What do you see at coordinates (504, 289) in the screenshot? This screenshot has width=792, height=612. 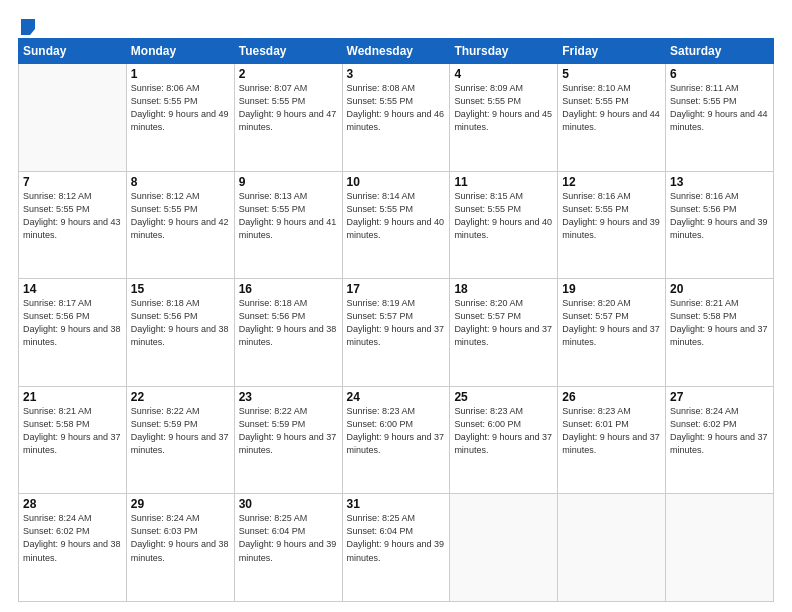 I see `day-number: 18` at bounding box center [504, 289].